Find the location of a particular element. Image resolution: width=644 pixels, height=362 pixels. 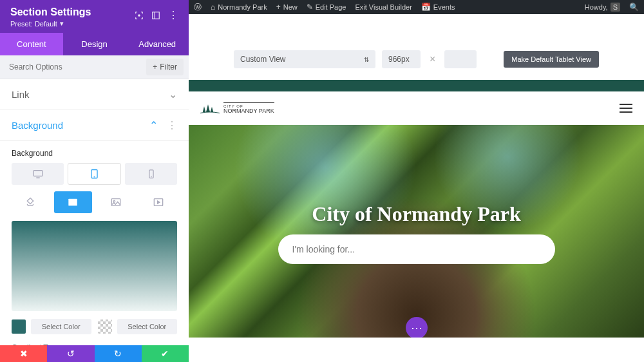

bgtype-image is located at coordinates (116, 202).